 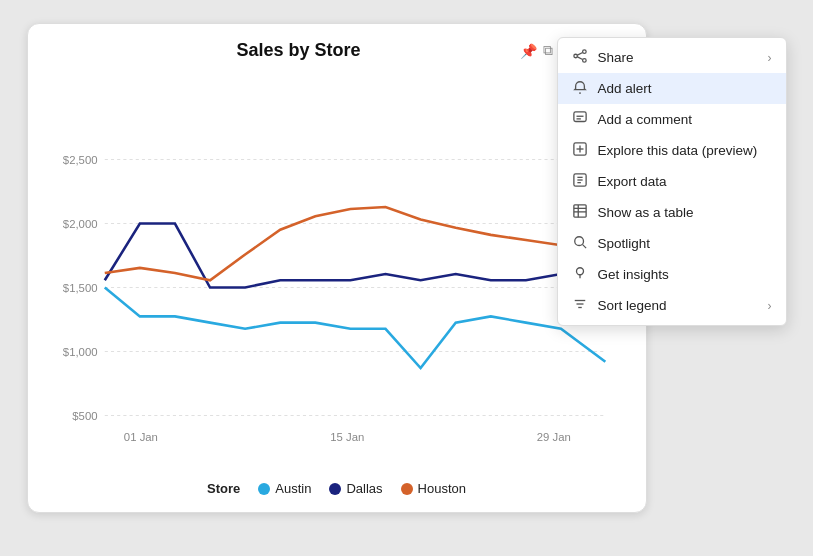 What do you see at coordinates (354, 328) in the screenshot?
I see `austin-line` at bounding box center [354, 328].